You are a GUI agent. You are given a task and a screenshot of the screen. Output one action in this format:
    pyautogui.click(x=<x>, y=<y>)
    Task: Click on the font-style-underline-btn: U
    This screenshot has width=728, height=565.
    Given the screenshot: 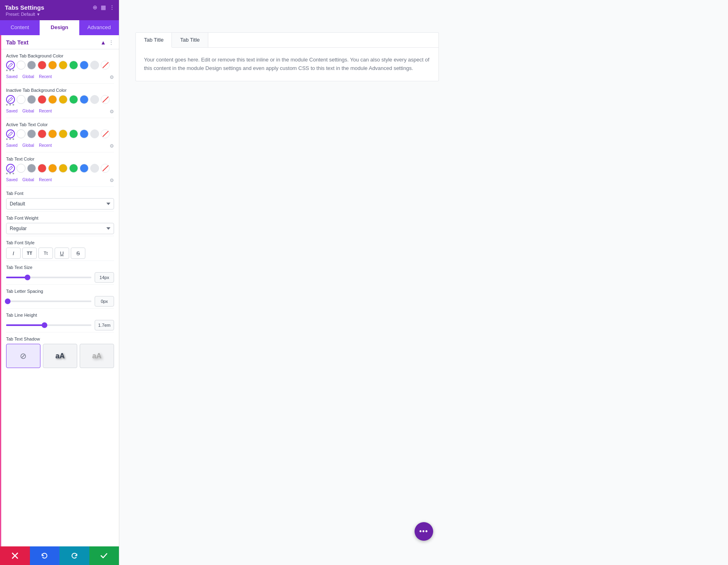 What is the action you would take?
    pyautogui.click(x=62, y=253)
    